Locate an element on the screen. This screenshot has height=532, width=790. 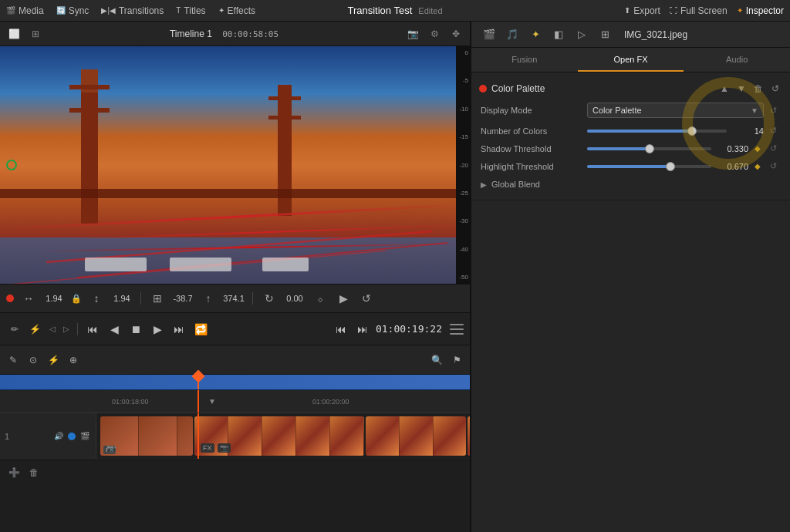
play-icon: ▶ is located at coordinates (343, 298).